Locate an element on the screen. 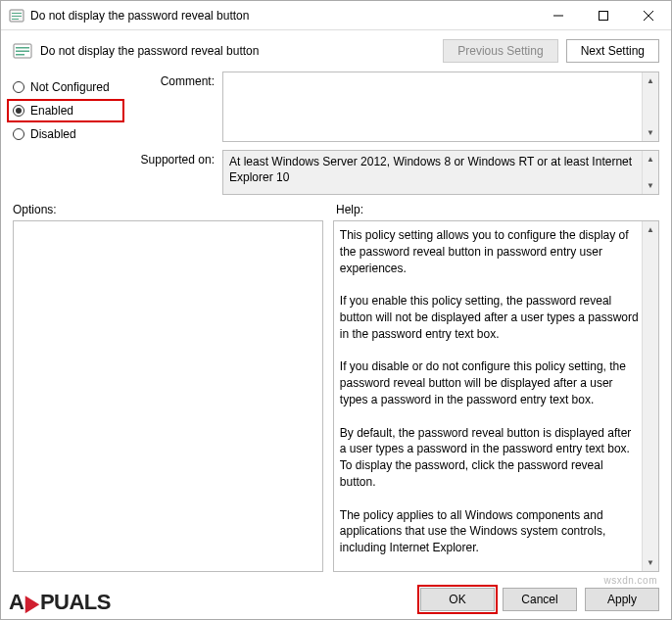 This screenshot has width=672, height=620. radio-label: Enabled is located at coordinates (52, 111).